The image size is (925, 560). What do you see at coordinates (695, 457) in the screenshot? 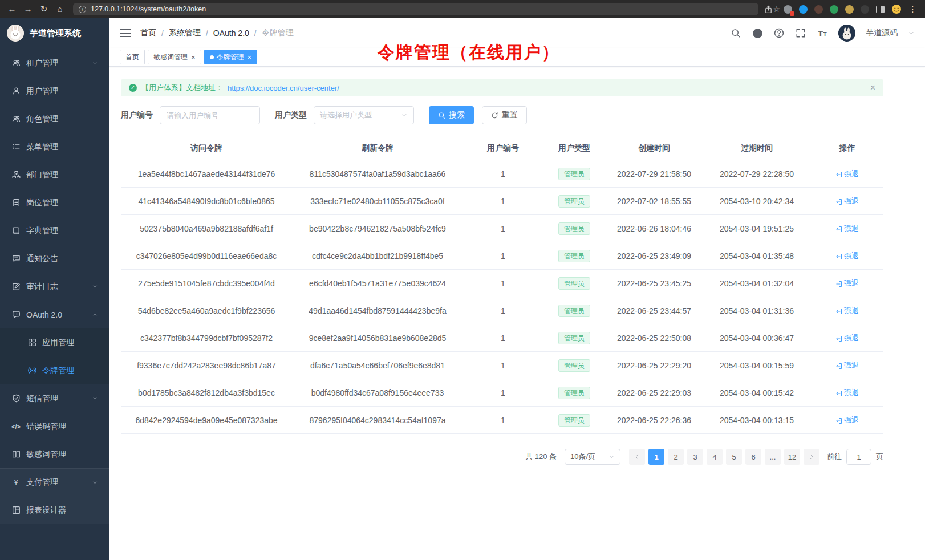
I see `page-button-3: 3` at bounding box center [695, 457].